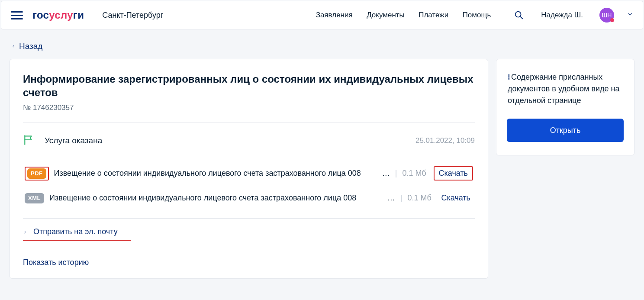  What do you see at coordinates (565, 107) in the screenshot?
I see `side-card: ⁝Содержание присланных документов в удоб…` at bounding box center [565, 107].